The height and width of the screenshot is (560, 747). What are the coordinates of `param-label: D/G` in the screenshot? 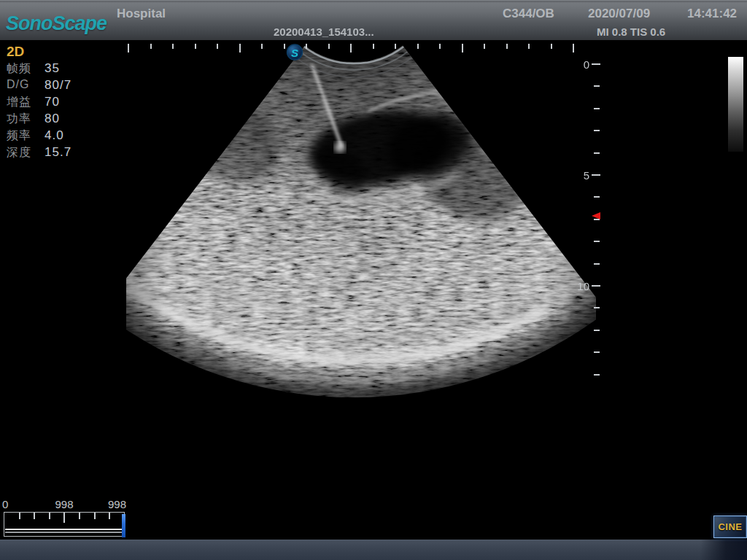 It's located at (26, 86).